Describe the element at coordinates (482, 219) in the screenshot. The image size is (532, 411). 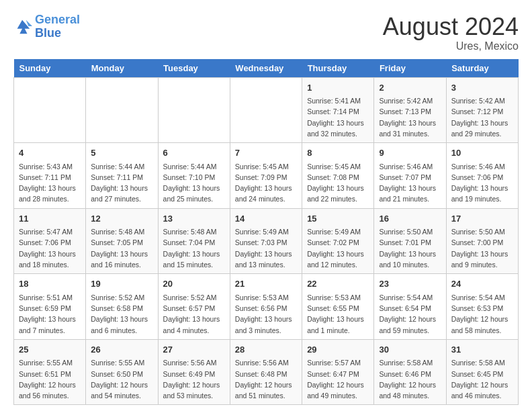
I see `day-number: 17` at that location.